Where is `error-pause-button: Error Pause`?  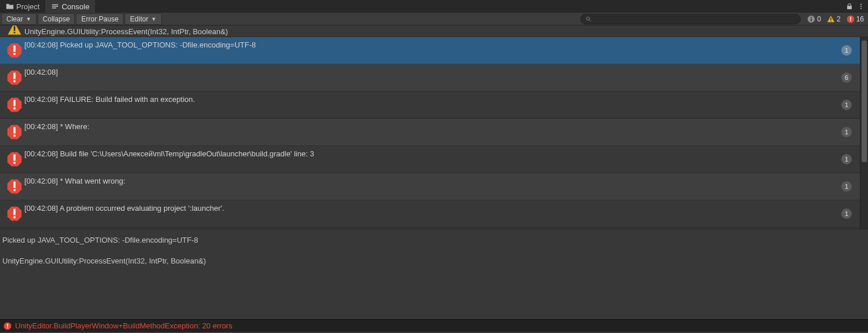
error-pause-button: Error Pause is located at coordinates (100, 19).